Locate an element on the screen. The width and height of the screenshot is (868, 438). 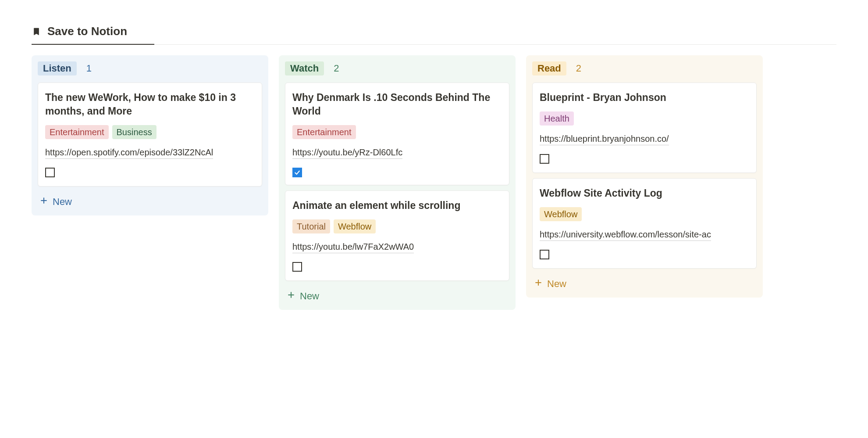
column-count-listen: 1 is located at coordinates (89, 68).